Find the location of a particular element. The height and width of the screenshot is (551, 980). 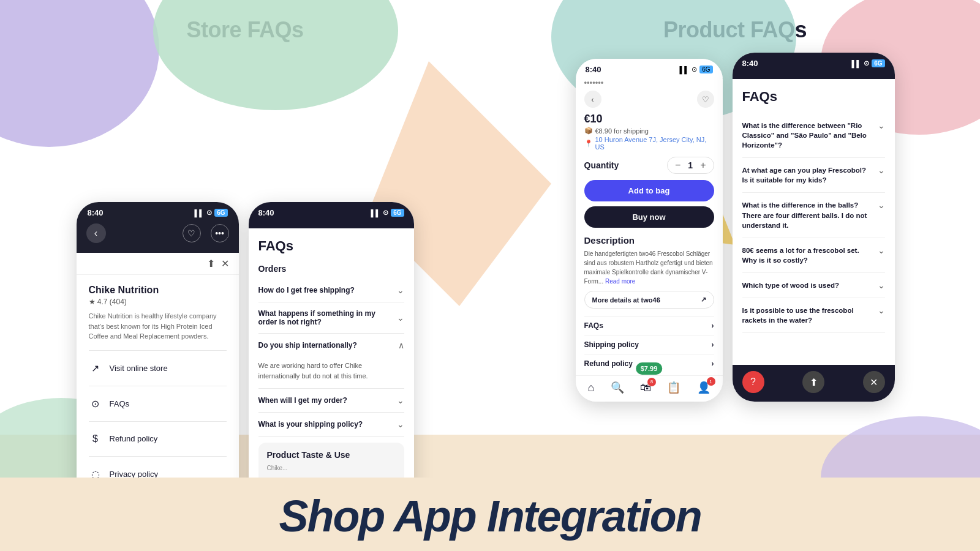

add-to-bag-button: Add to bag is located at coordinates (649, 191).